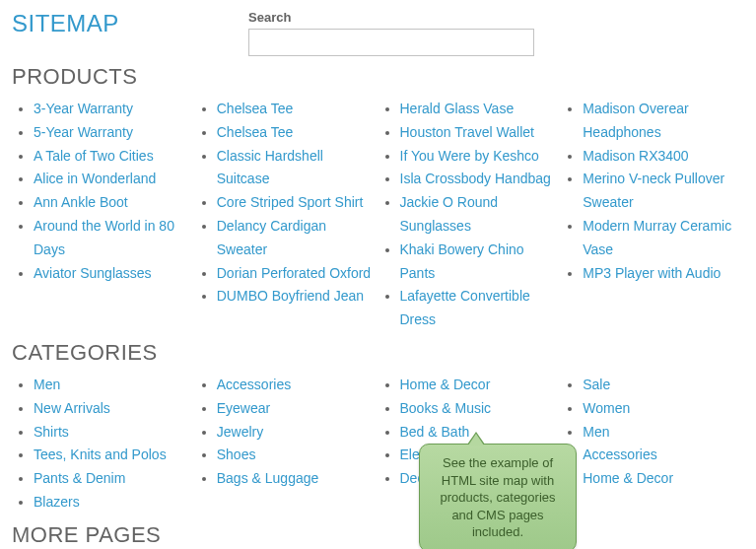  I want to click on list-item: Jewelry, so click(298, 433).